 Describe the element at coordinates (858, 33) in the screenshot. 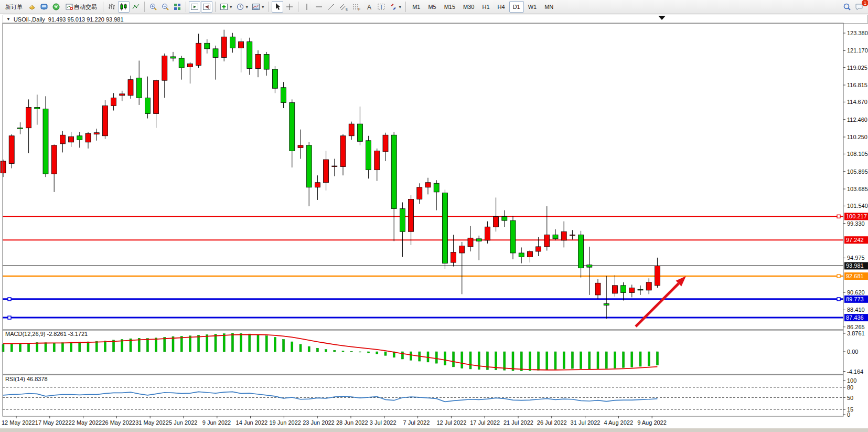

I see `svg-text: 123.380` at that location.